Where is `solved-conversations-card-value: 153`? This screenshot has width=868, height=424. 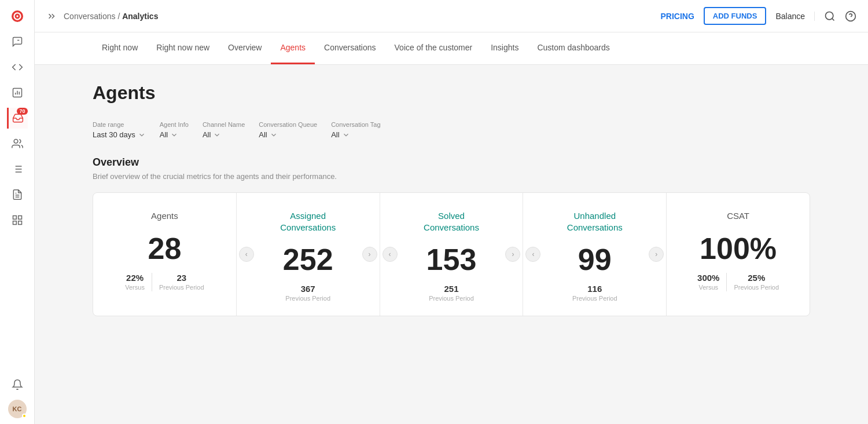
solved-conversations-card-value: 153 is located at coordinates (451, 259).